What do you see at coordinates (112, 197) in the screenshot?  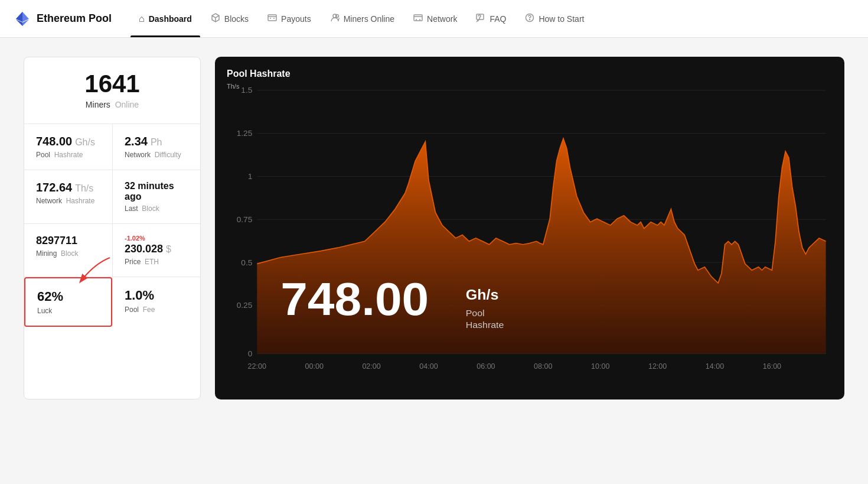 I see `nethashrate-lastblock-block: 172.64 Th/s Network Hashrate 32 minutes …` at bounding box center [112, 197].